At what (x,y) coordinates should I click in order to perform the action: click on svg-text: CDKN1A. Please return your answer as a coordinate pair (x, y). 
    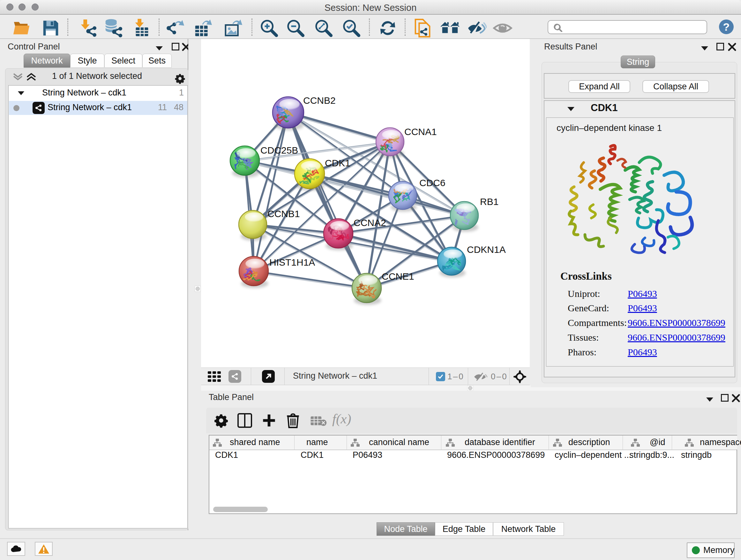
    Looking at the image, I should click on (486, 249).